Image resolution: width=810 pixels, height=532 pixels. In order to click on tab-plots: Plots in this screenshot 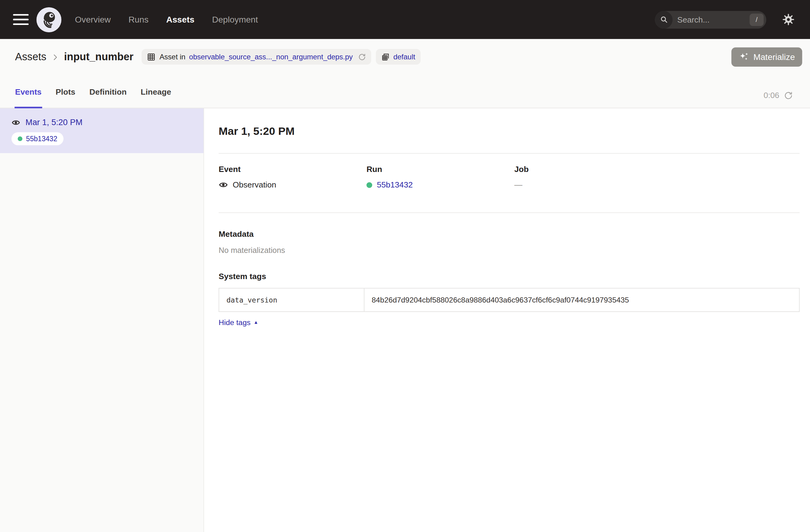, I will do `click(66, 98)`.